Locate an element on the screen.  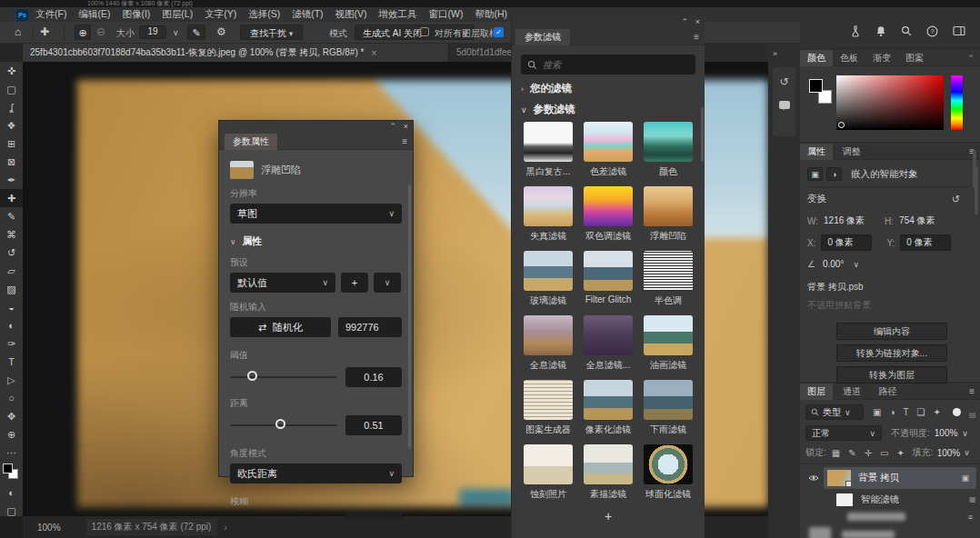
lock-transparent-icon: ▦ is located at coordinates (836, 453).